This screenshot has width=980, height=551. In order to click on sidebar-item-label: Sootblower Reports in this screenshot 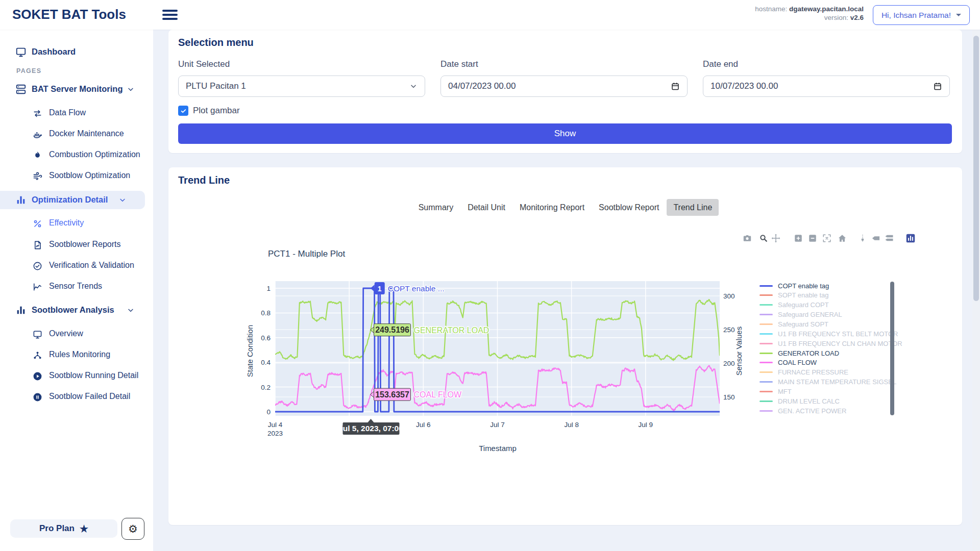, I will do `click(85, 244)`.